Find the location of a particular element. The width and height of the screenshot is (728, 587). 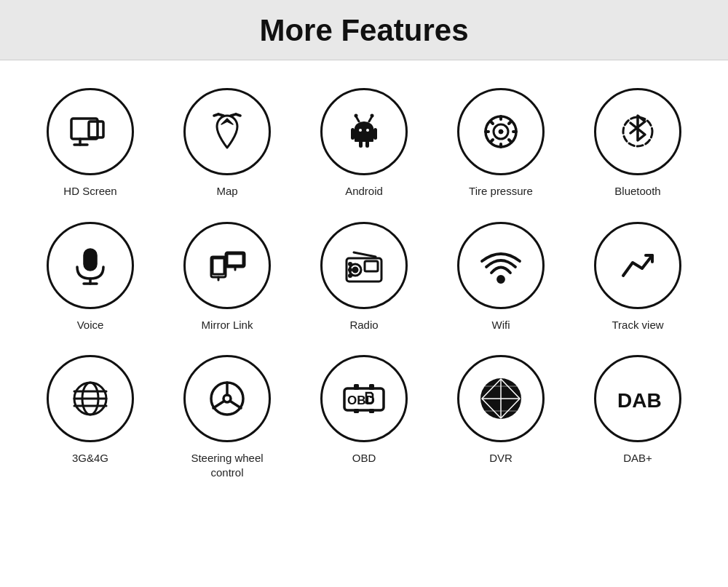

dab-icon: DAB+ is located at coordinates (638, 399).